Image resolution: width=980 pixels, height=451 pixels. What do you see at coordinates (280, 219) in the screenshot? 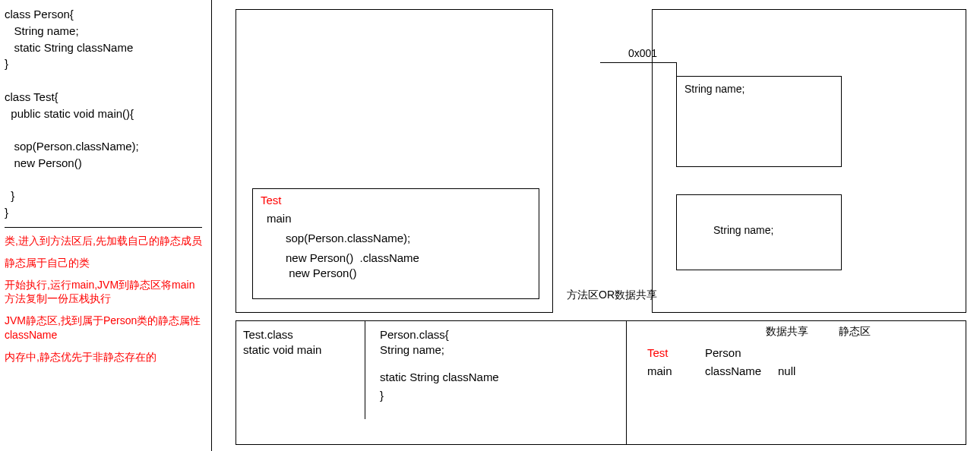
I see `stack-line-1: main` at bounding box center [280, 219].